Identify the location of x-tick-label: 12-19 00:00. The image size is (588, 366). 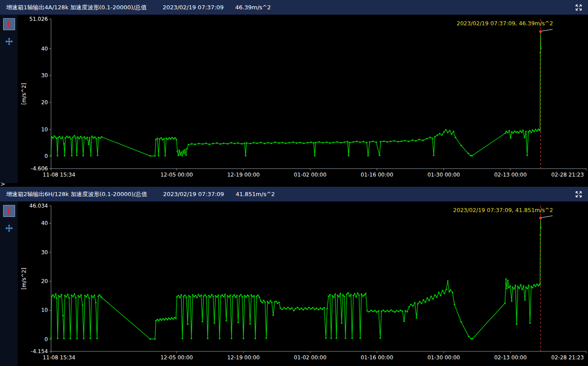
(243, 358).